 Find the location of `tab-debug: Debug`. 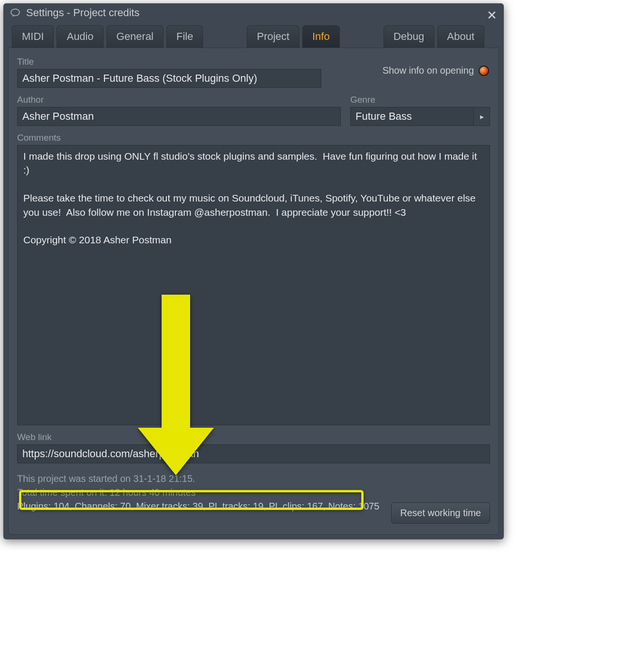

tab-debug: Debug is located at coordinates (409, 36).